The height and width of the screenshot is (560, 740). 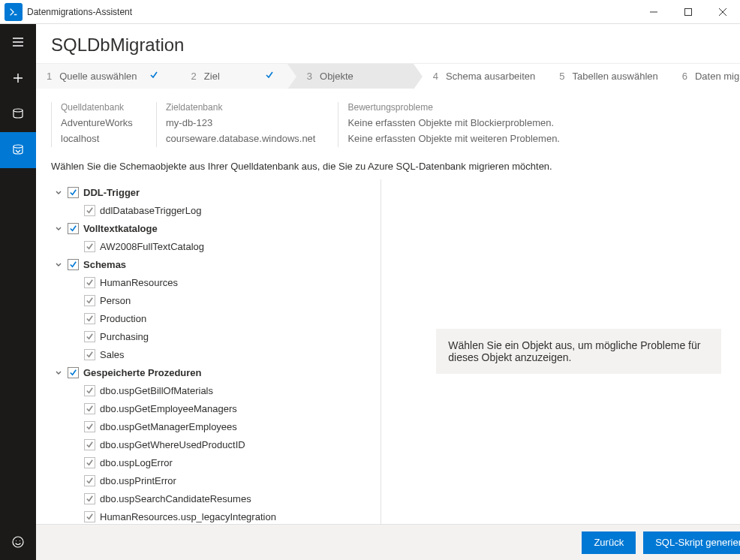 I want to click on tree-item-label: HumanResources, so click(x=139, y=282).